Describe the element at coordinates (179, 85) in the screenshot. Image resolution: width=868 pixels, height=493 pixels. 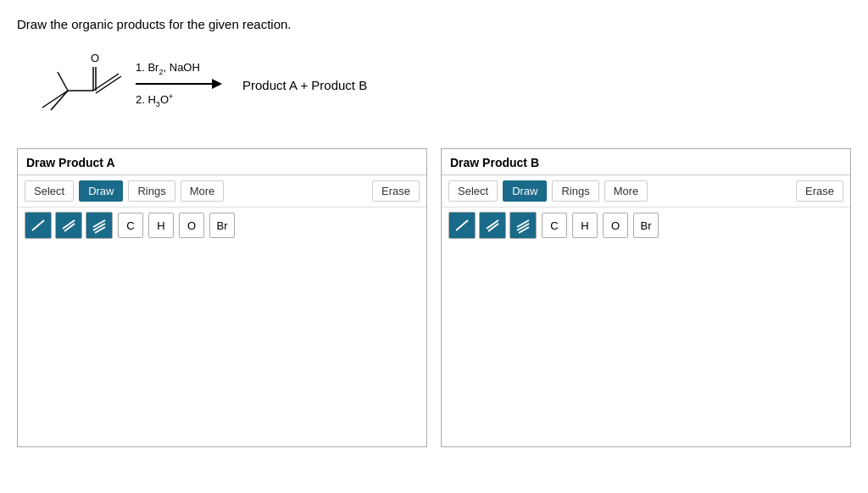
I see `reaction-arrow-area: 1. Br2, NaOH 2. H3O+` at that location.